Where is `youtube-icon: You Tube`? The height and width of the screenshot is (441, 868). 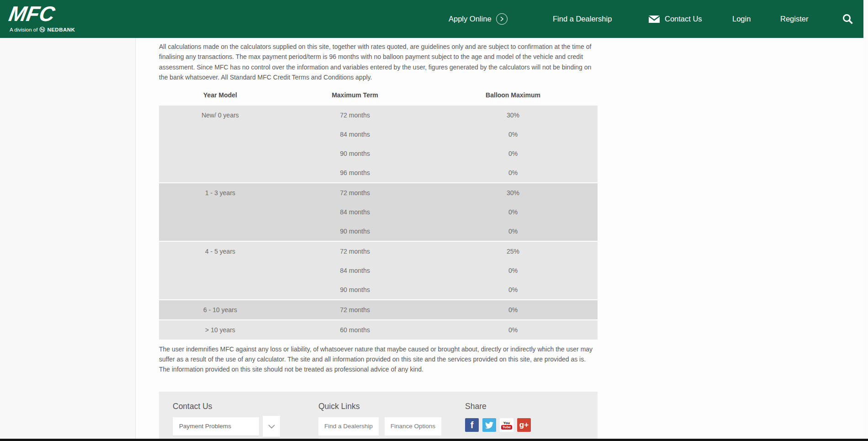 youtube-icon: You Tube is located at coordinates (507, 425).